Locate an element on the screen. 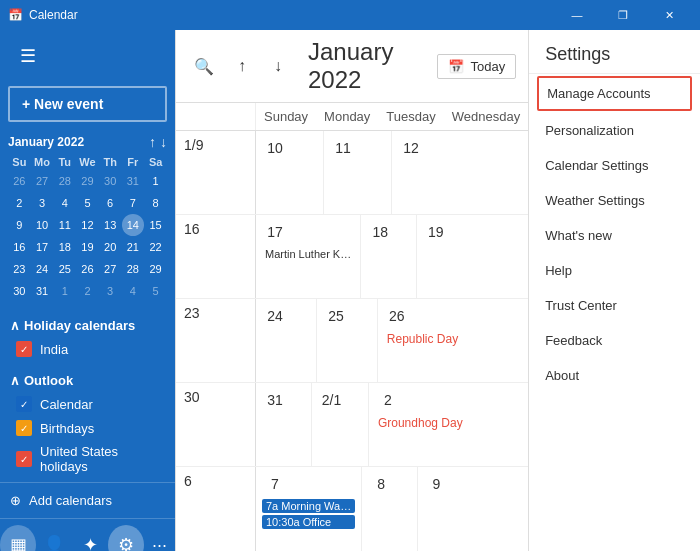 Image resolution: width=700 pixels, height=551 pixels. outlook-section-header: ∧ Outlook is located at coordinates (88, 380).